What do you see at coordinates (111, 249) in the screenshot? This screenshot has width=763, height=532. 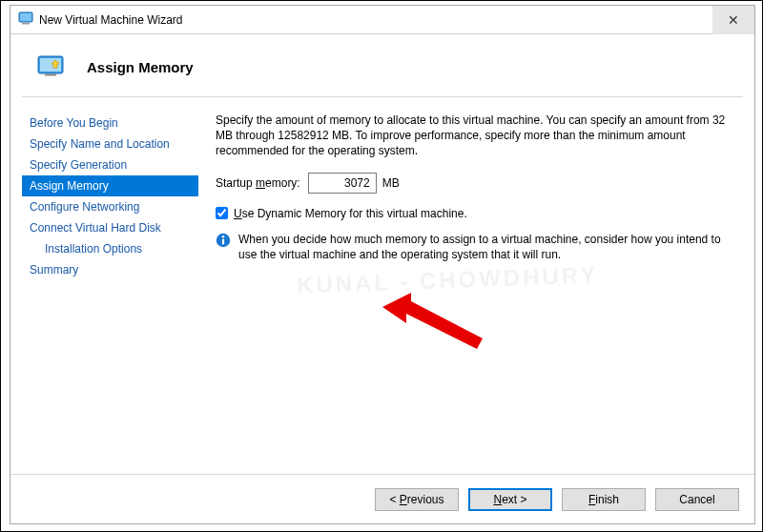 I see `step-installation-options: Installation Options` at bounding box center [111, 249].